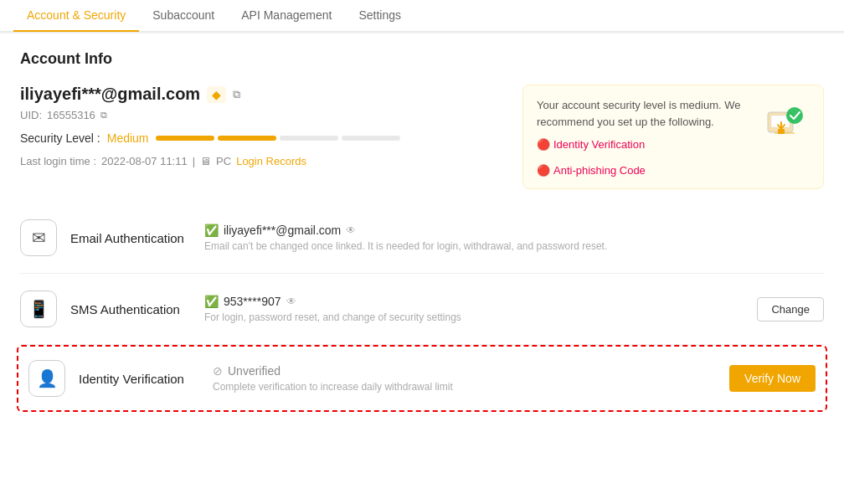 The width and height of the screenshot is (844, 504). What do you see at coordinates (785, 126) in the screenshot?
I see `rec-illustration` at bounding box center [785, 126].